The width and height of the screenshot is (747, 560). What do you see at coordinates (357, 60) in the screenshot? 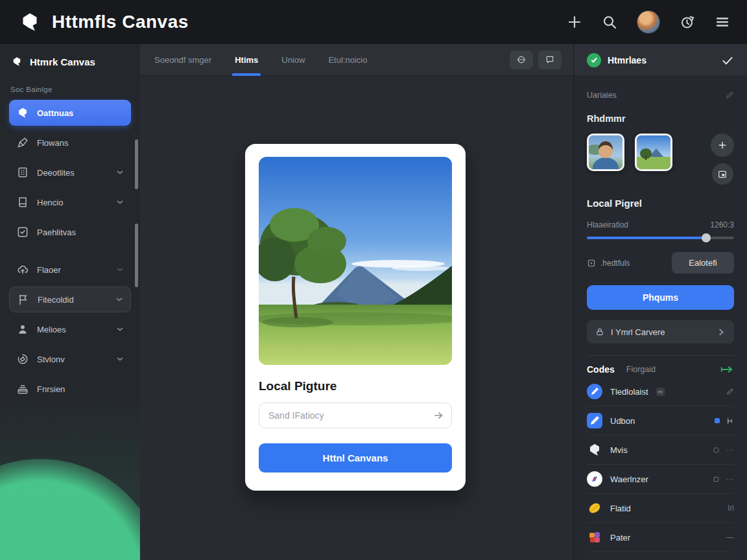
I see `tab-bar: Soeondf smger Htims Uniow Etul:noicio` at bounding box center [357, 60].